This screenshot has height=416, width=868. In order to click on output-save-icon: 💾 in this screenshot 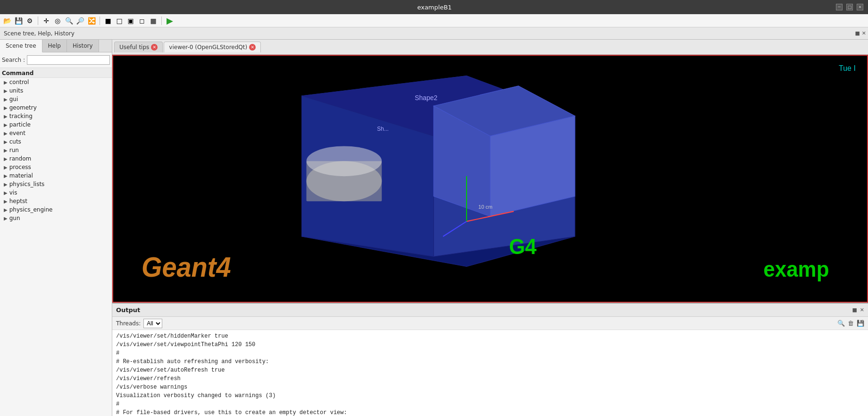, I will do `click(860, 323)`.